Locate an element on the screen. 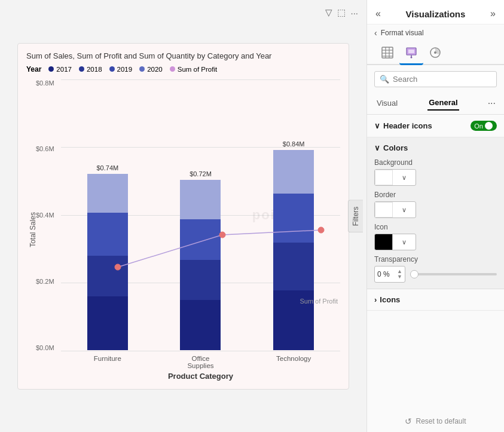  icon-color-label: Icon is located at coordinates (435, 227).